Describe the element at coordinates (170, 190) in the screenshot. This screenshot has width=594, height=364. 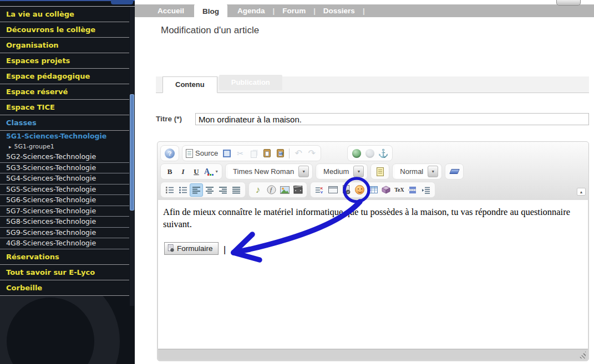
I see `numbered-list-button` at that location.